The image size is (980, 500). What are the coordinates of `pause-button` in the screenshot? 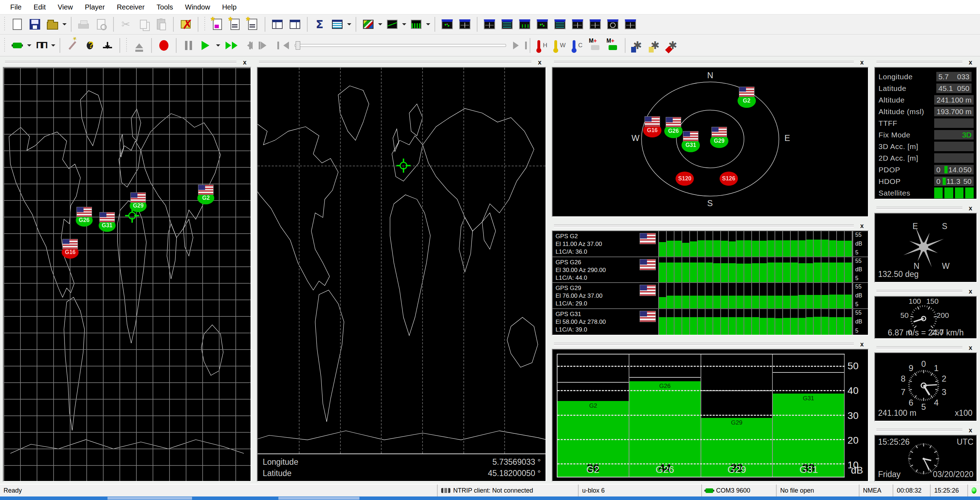 It's located at (189, 46).